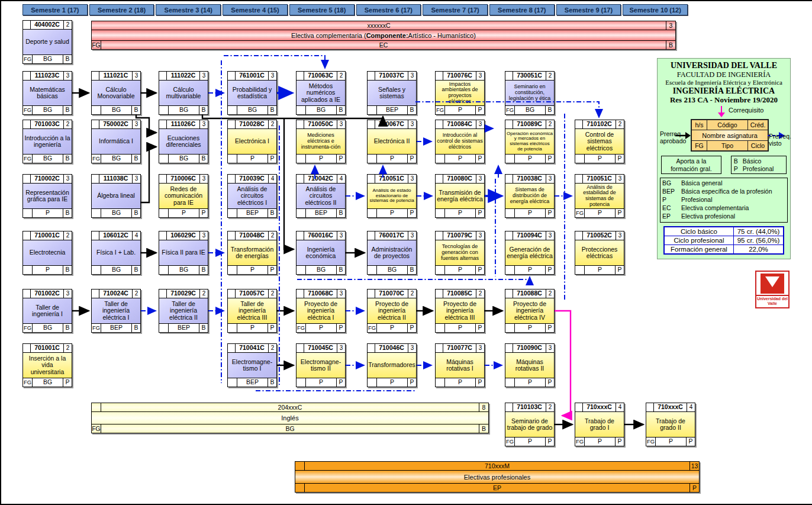 Image resolution: width=812 pixels, height=505 pixels. I want to click on course-name: Administración de proyectos, so click(392, 253).